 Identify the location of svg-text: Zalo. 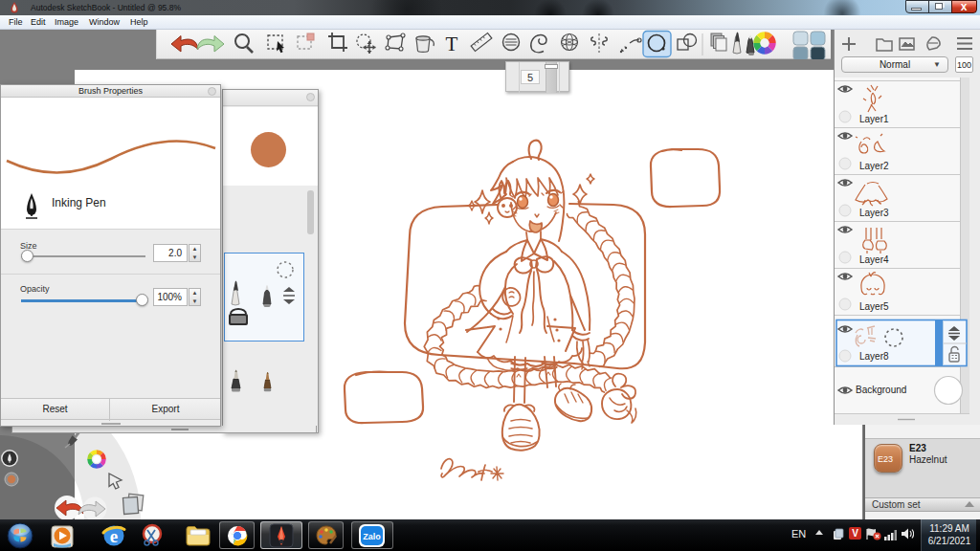
(371, 537).